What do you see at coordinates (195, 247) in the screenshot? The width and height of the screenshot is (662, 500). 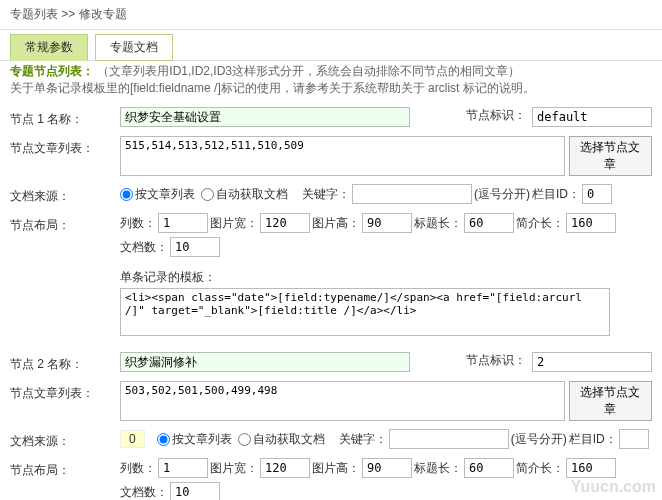 I see `node1-docnum-input` at bounding box center [195, 247].